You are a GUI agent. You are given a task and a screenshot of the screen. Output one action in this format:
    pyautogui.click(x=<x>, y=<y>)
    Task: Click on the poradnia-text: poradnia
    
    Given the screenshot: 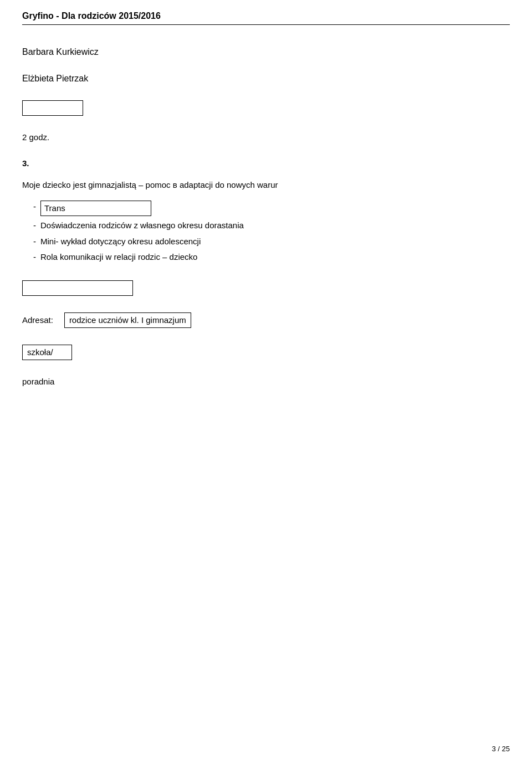 What is the action you would take?
    pyautogui.click(x=38, y=381)
    